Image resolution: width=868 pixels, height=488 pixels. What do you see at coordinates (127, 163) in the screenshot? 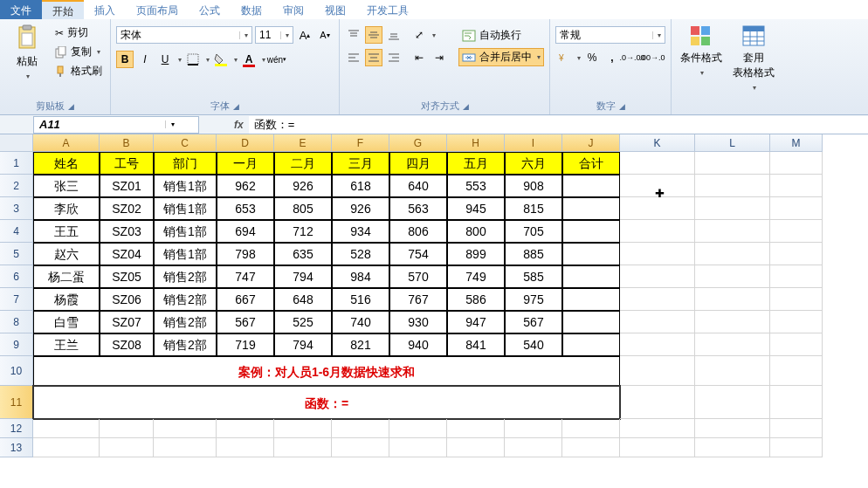
I see `cell: 工号` at bounding box center [127, 163].